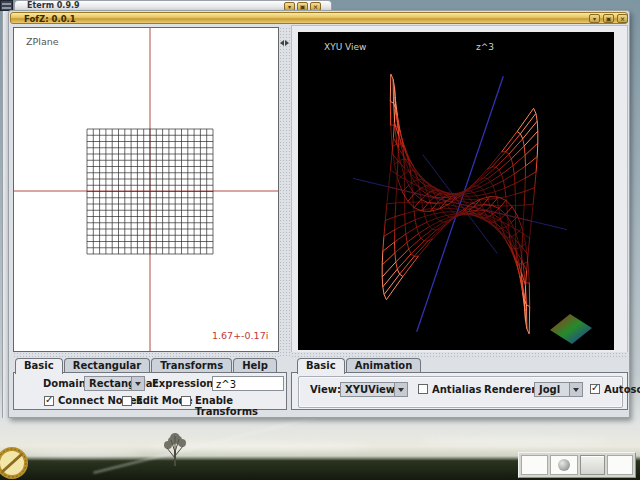 This screenshot has width=640, height=480. I want to click on edit-mode-checkbox, so click(127, 401).